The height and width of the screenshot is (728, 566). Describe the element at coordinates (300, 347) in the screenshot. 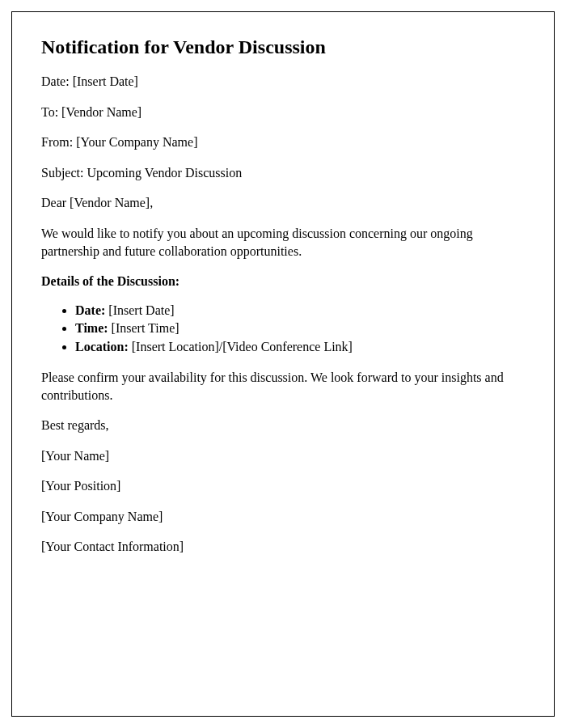

I see `detail-location: Location: [Insert Location]/[Video Confe…` at that location.